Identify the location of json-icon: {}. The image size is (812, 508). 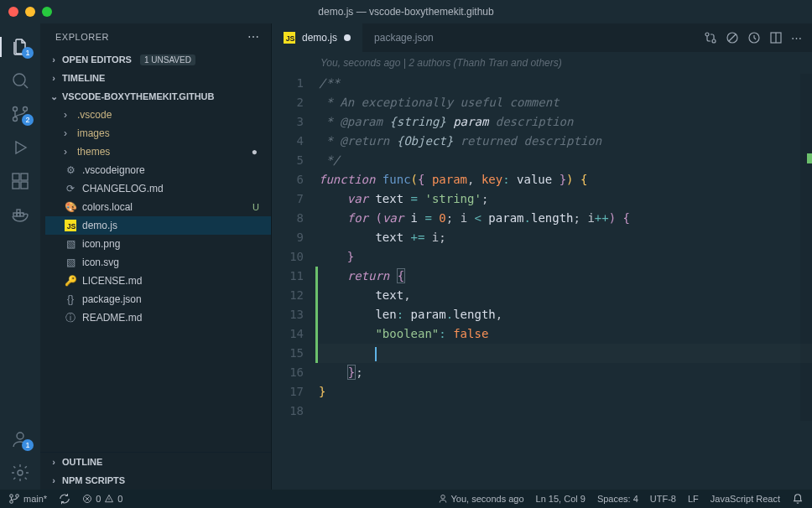
(70, 299).